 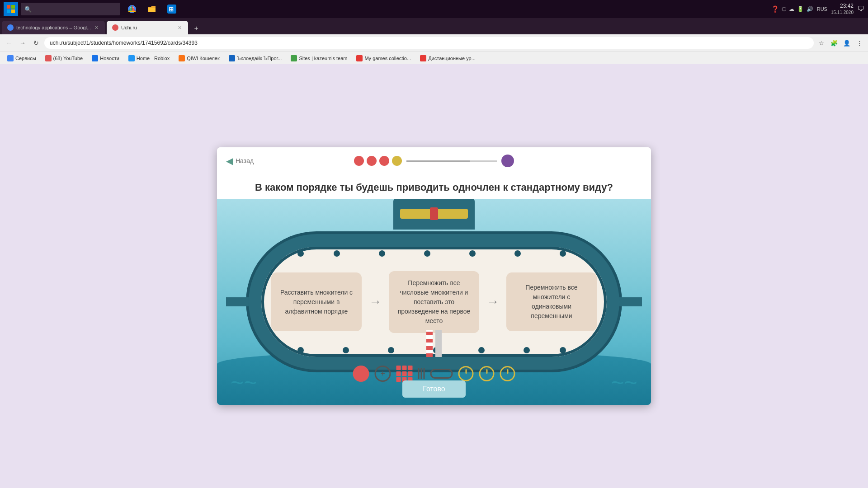 What do you see at coordinates (64, 58) in the screenshot?
I see `bookmark-youtube: (68) YouTube` at bounding box center [64, 58].